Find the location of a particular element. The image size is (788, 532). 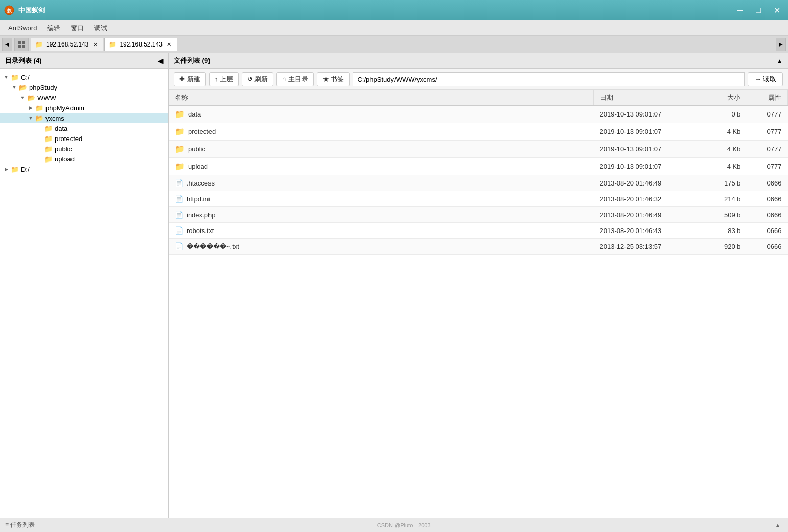

collapse-left-icon: ◀ is located at coordinates (160, 61).